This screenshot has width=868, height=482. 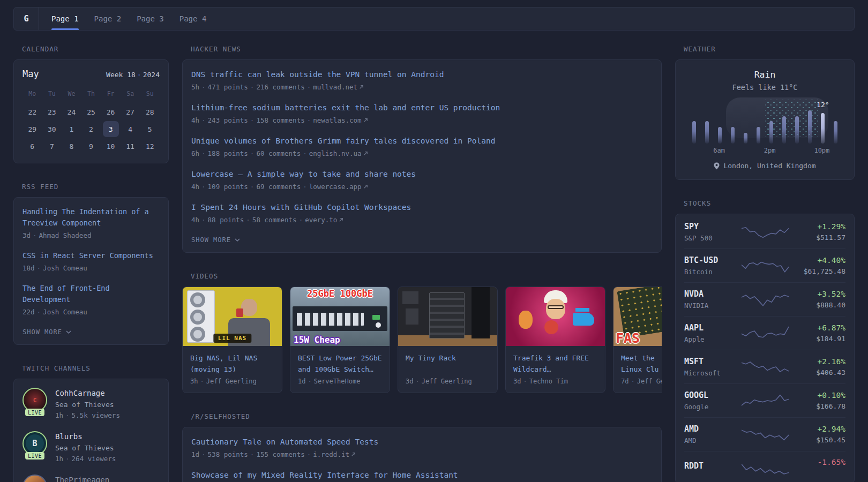 What do you see at coordinates (628, 338) in the screenshot?
I see `thumb-text: FAS` at bounding box center [628, 338].